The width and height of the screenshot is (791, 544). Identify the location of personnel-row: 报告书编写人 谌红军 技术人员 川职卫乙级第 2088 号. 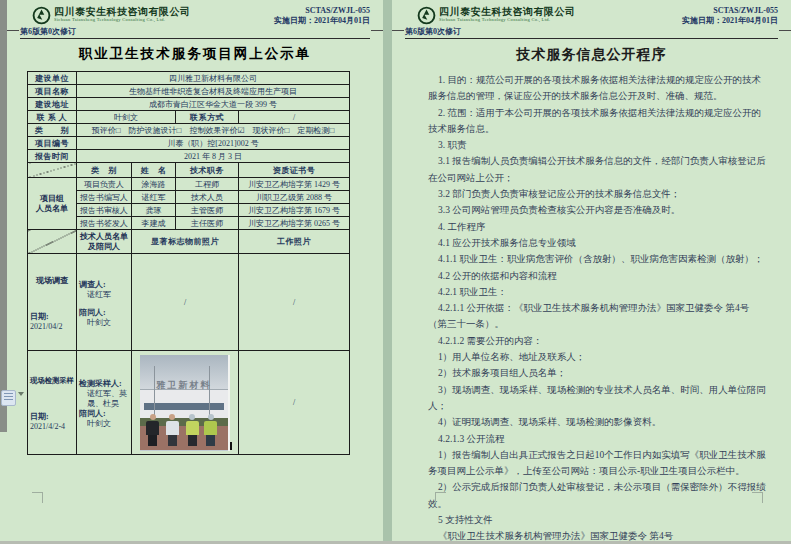
(189, 198).